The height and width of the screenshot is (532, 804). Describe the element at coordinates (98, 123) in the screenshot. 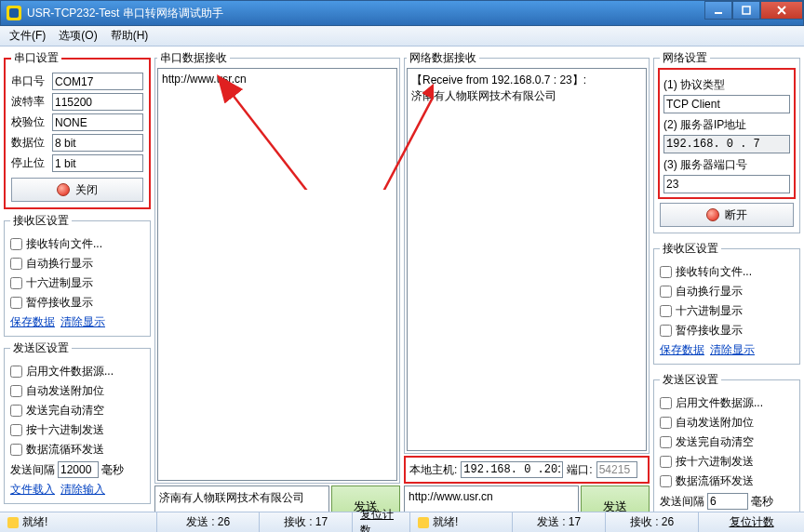

I see `parity-select: NONE` at that location.